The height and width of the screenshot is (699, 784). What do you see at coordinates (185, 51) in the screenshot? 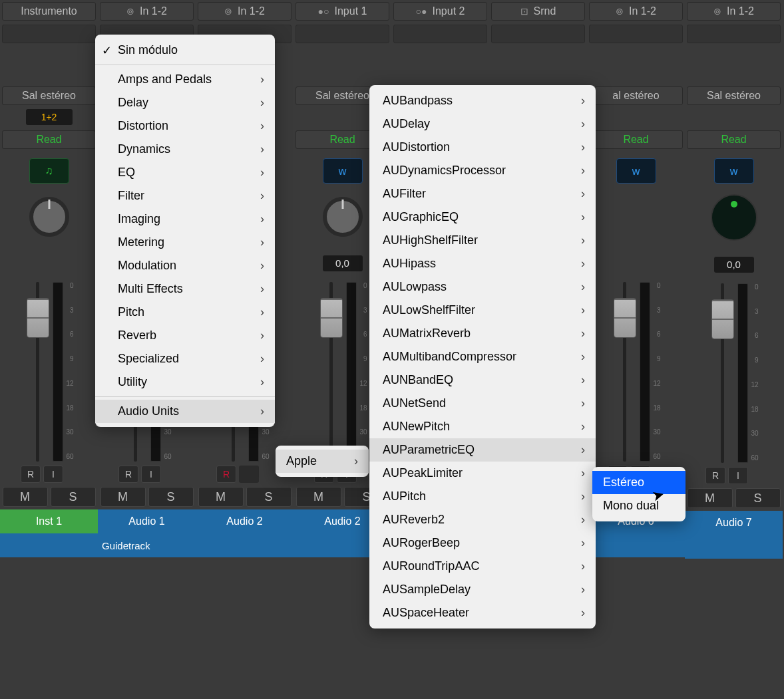
I see `menu-item-no-plugin: ✓Sin módulo` at bounding box center [185, 51].